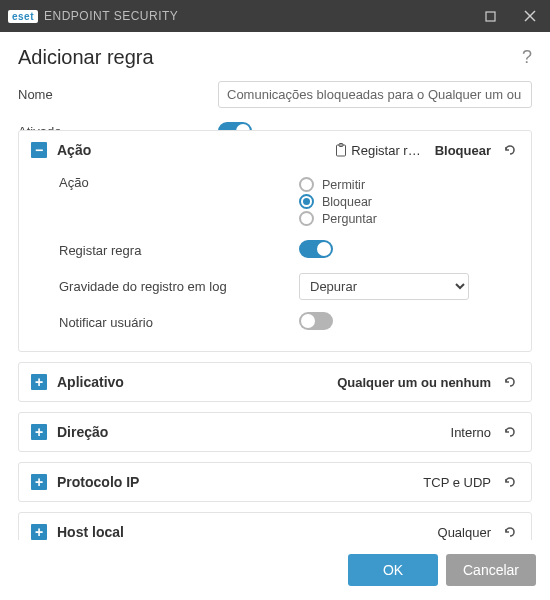 The height and width of the screenshot is (600, 550). What do you see at coordinates (82, 432) in the screenshot?
I see `panel-direction-title: Direção` at bounding box center [82, 432].